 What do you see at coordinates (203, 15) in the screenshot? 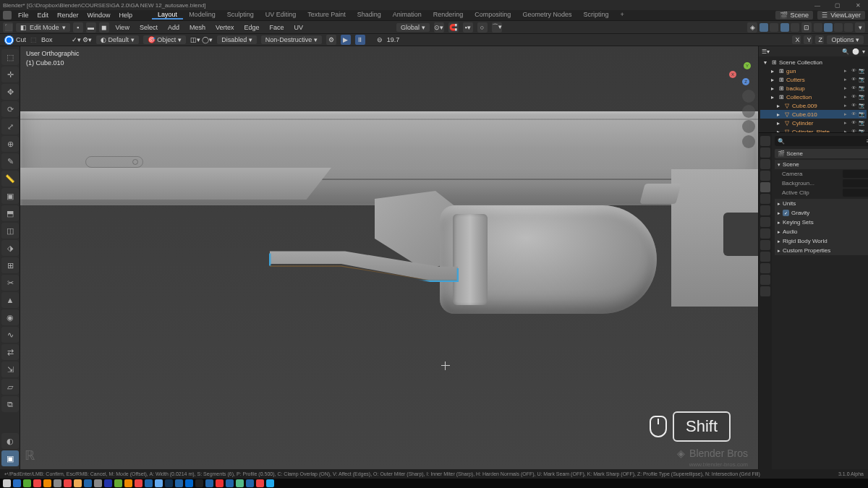
I see `tab-modeling: Modeling` at bounding box center [203, 15].